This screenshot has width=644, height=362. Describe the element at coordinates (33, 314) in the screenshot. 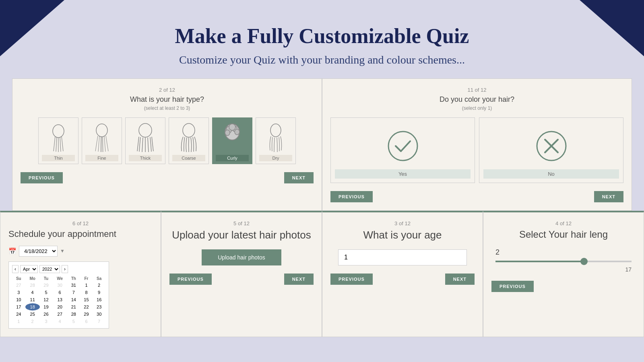

I see `cal-day: 25` at that location.